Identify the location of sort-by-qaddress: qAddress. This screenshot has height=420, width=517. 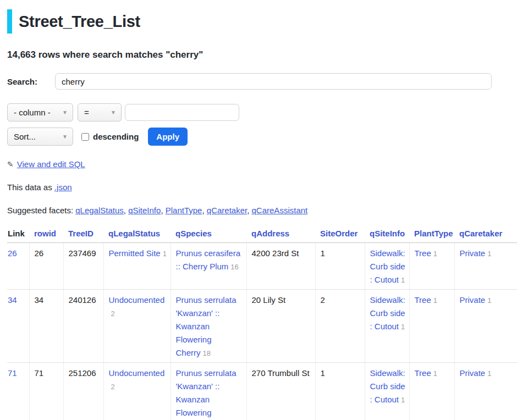
(271, 233).